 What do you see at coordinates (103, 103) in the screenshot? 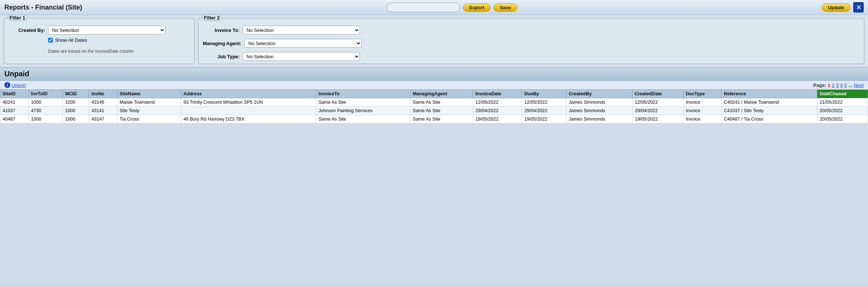
I see `cell-invno: 43146` at bounding box center [103, 103].